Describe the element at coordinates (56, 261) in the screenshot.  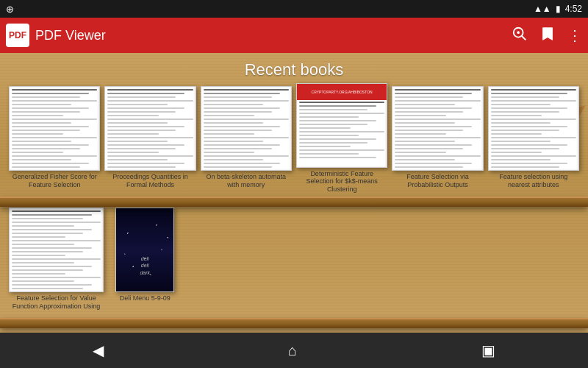
I see `book-item: Feature Selection for Value Function App…` at that location.